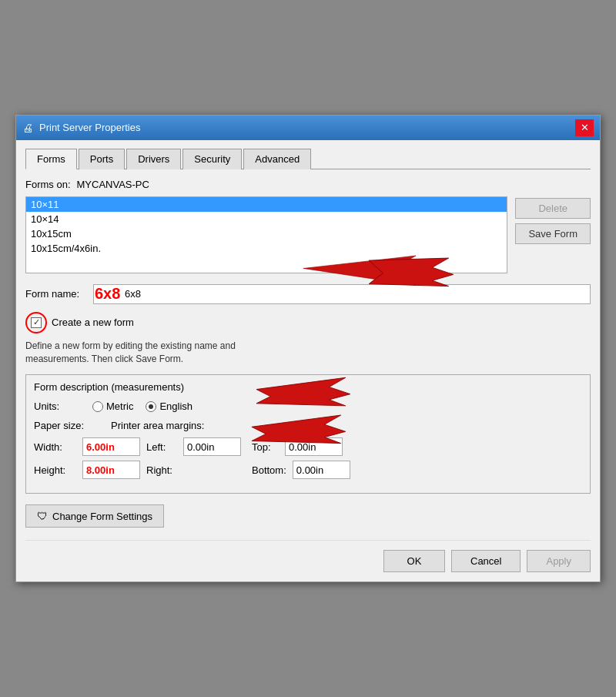 The image size is (616, 697). Describe the element at coordinates (308, 235) in the screenshot. I see `forms-section: 10×11 10×14 10x15cm 10x15cm/4x6in. Delet…` at that location.